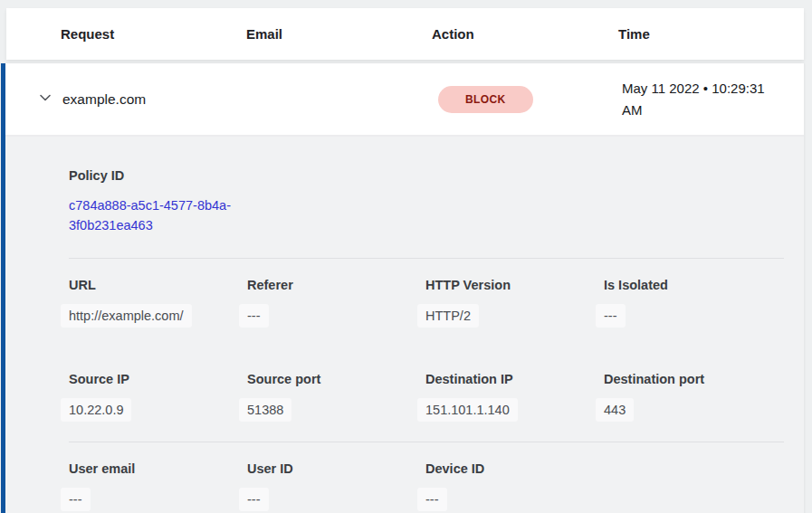  I want to click on url-label: URL, so click(158, 286).